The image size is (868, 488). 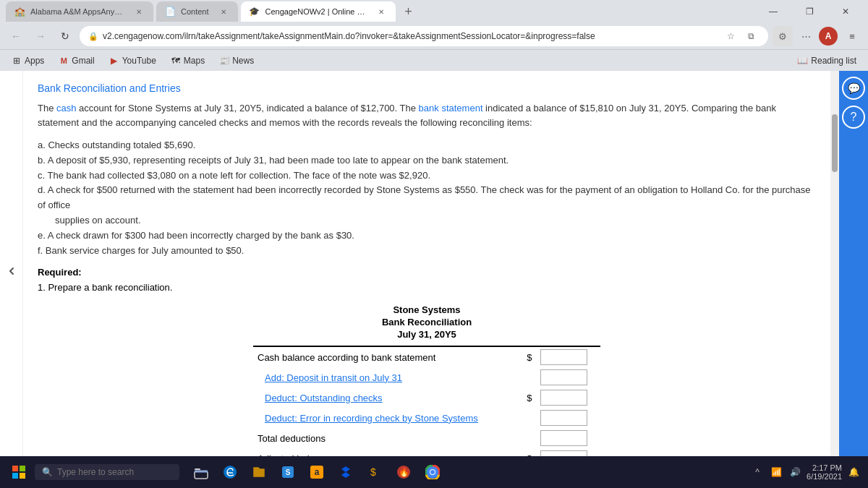 What do you see at coordinates (16, 36) in the screenshot?
I see `back-button: ←` at bounding box center [16, 36].